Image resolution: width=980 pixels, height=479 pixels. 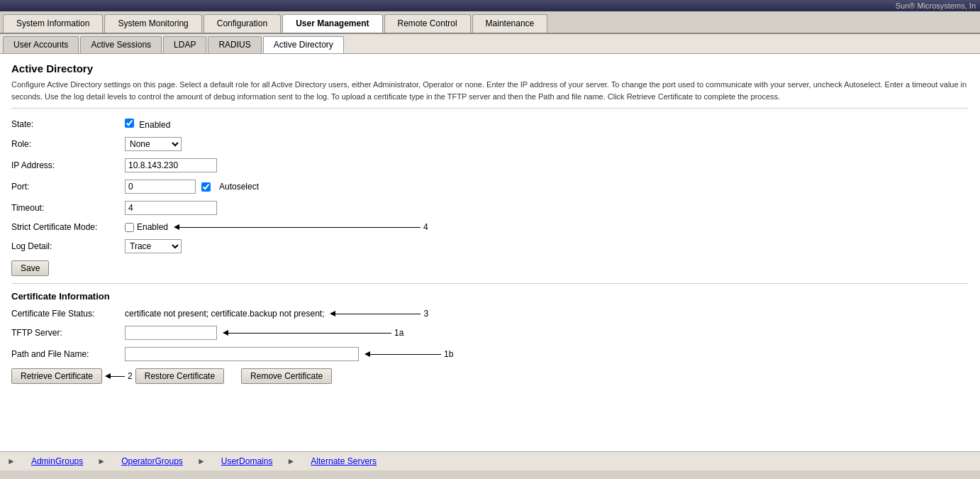 I want to click on ip-row: IP Address:, so click(x=490, y=165).